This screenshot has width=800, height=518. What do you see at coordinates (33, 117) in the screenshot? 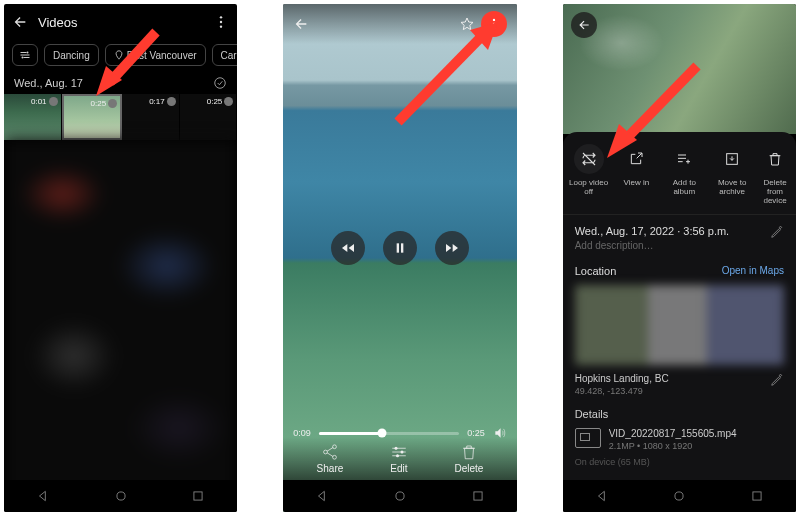
I see `video-thumb: 0:01` at bounding box center [33, 117].